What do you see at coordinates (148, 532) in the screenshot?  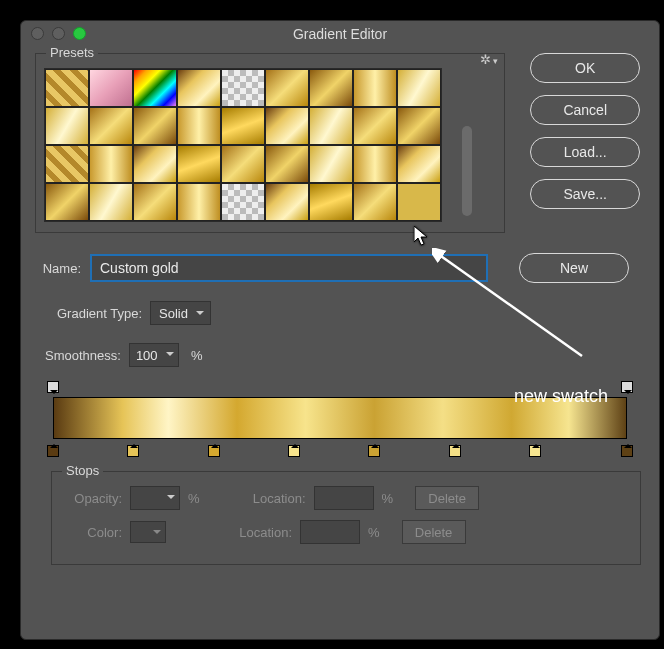 I see `color-swatch-picker` at bounding box center [148, 532].